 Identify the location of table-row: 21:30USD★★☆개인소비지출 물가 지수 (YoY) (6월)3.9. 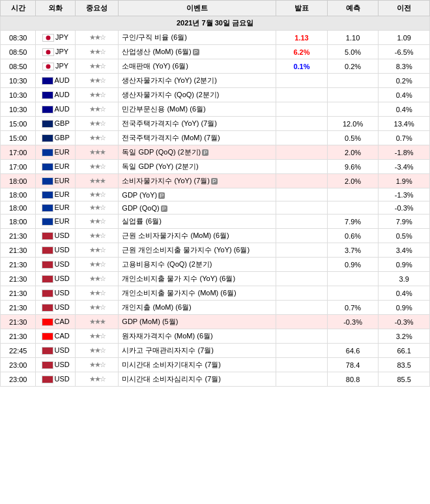
(215, 279).